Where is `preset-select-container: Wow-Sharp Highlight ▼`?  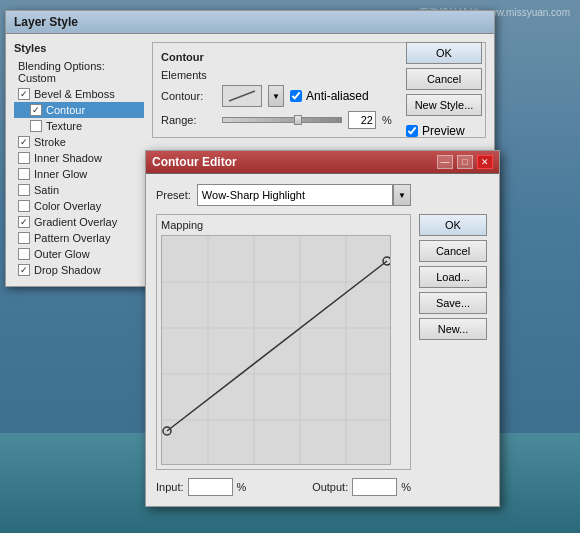
preset-select-container: Wow-Sharp Highlight ▼ is located at coordinates (304, 195).